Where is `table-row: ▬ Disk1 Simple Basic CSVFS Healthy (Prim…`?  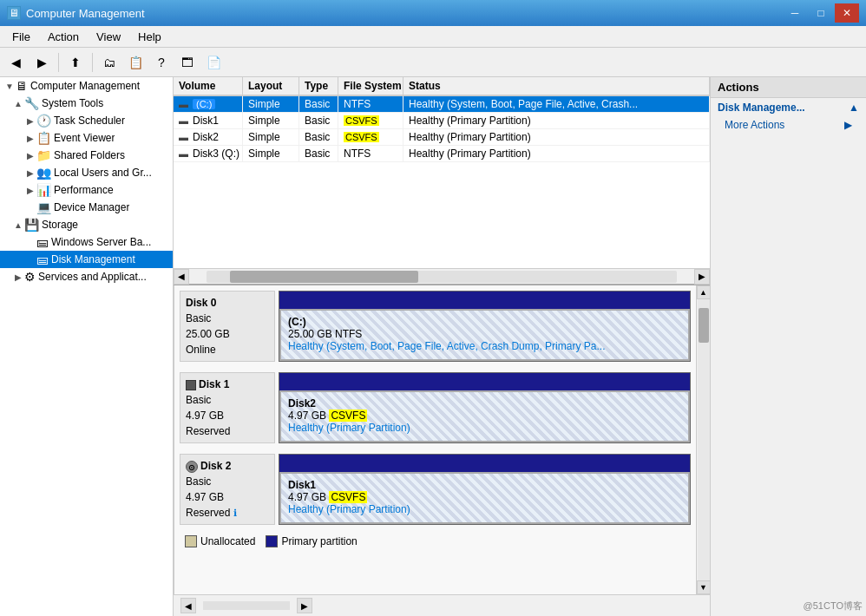 table-row: ▬ Disk1 Simple Basic CSVFS Healthy (Prim… is located at coordinates (442, 121).